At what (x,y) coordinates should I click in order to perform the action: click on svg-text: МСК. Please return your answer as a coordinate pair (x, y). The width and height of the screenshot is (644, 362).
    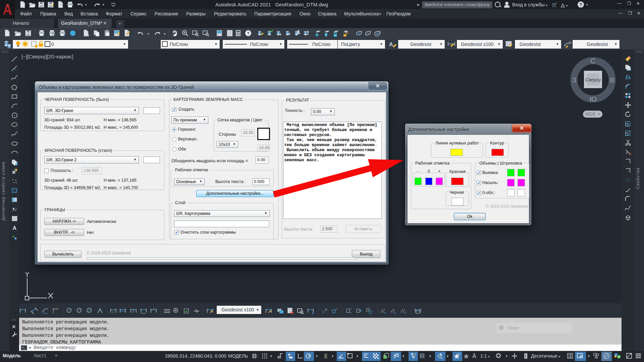
    Looking at the image, I should click on (590, 114).